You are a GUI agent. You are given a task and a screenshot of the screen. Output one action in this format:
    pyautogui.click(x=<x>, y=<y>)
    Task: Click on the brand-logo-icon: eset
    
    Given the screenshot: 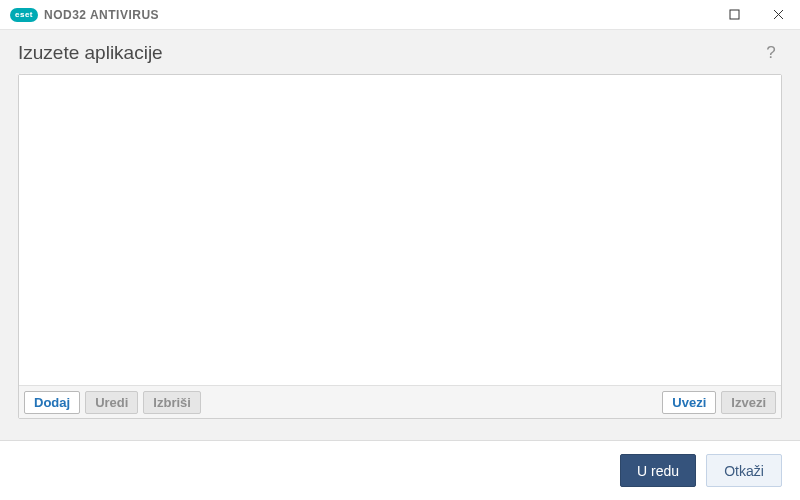 What is the action you would take?
    pyautogui.click(x=24, y=15)
    